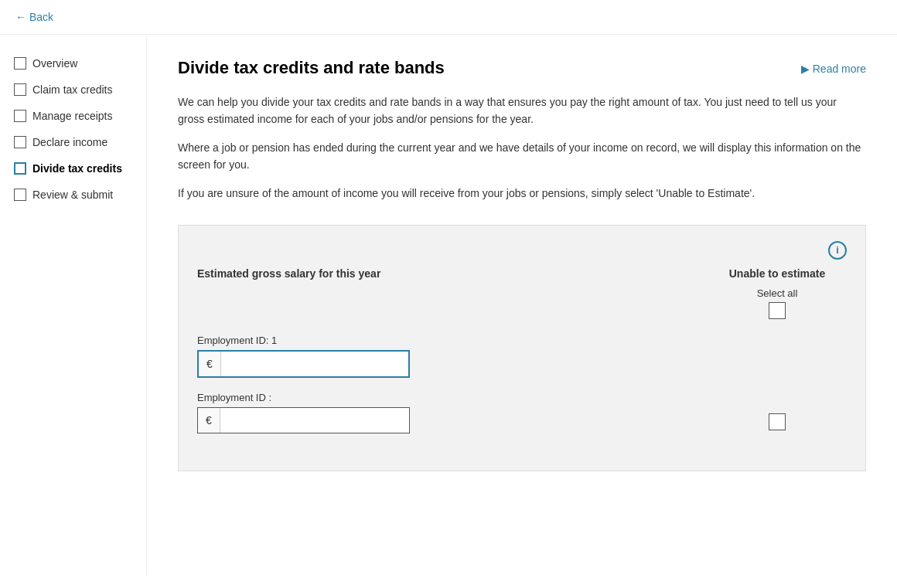 This screenshot has height=588, width=897. Describe the element at coordinates (73, 90) in the screenshot. I see `sidebar-item-label-claim-tax-credits: Claim tax credits` at that location.